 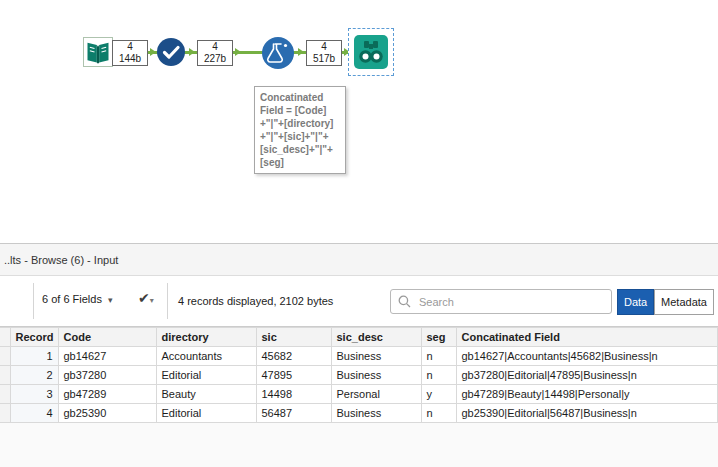 What do you see at coordinates (107, 338) in the screenshot?
I see `column-header-code: Code` at bounding box center [107, 338].